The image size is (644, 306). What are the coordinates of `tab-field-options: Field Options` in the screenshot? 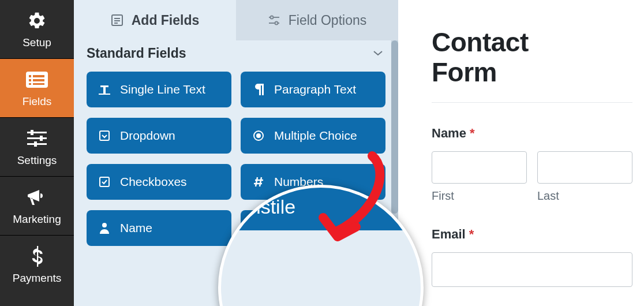 It's located at (317, 20).